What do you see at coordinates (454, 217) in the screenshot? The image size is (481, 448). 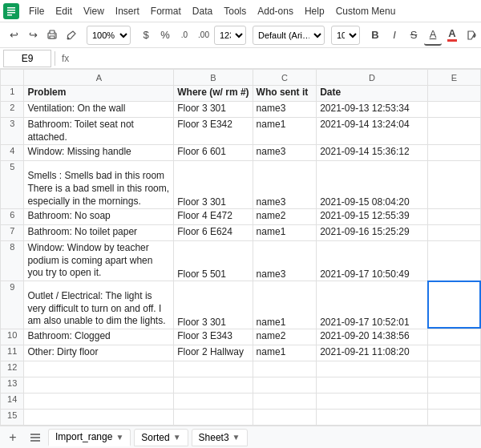 I see `cell-e6` at bounding box center [454, 217].